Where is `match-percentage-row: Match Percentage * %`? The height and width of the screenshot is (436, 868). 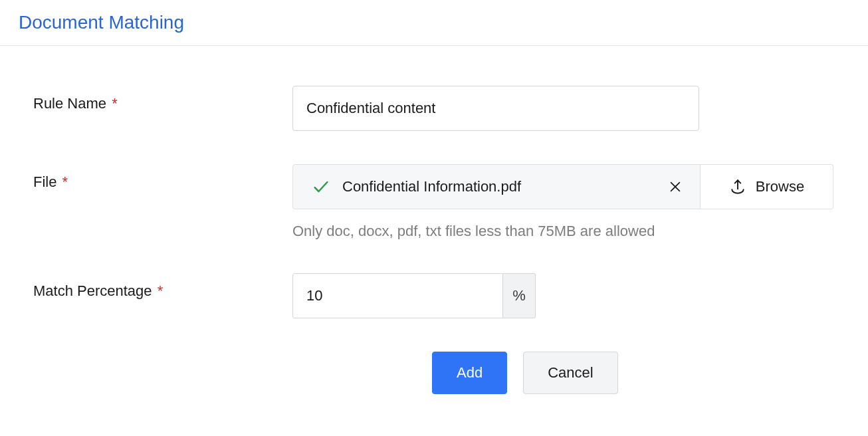
match-percentage-row: Match Percentage * % is located at coordinates (434, 296).